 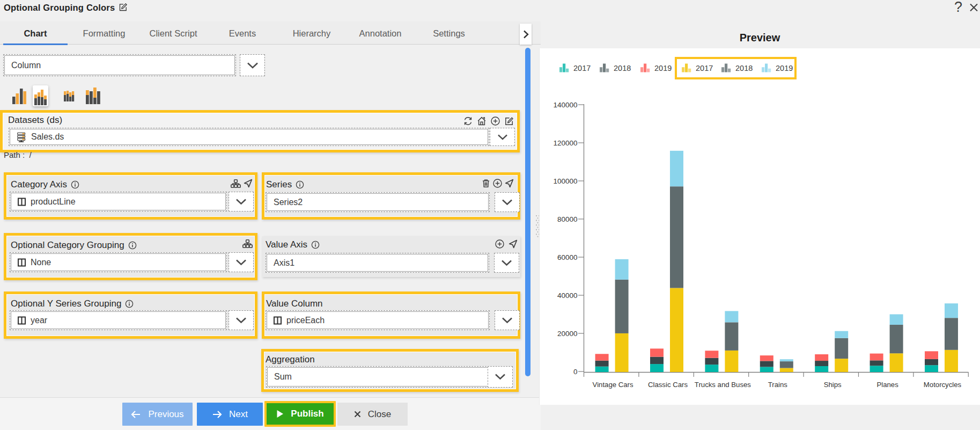 I want to click on svg-text: 20000, so click(x=568, y=334).